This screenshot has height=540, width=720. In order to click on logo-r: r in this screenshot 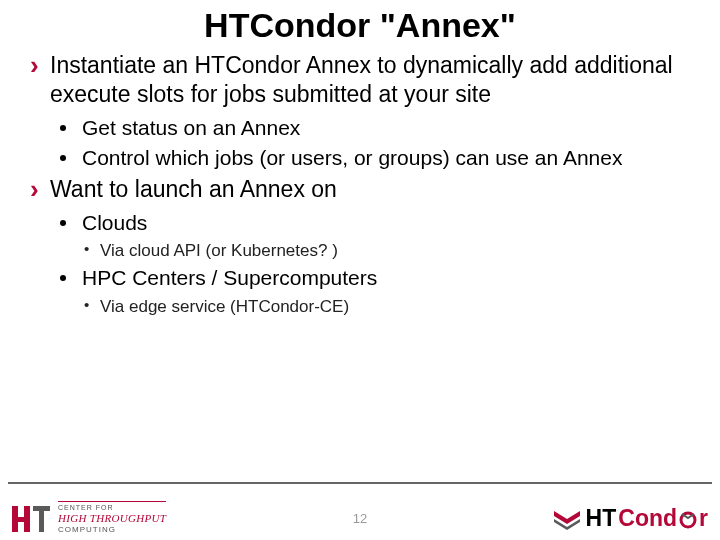, I will do `click(704, 518)`.